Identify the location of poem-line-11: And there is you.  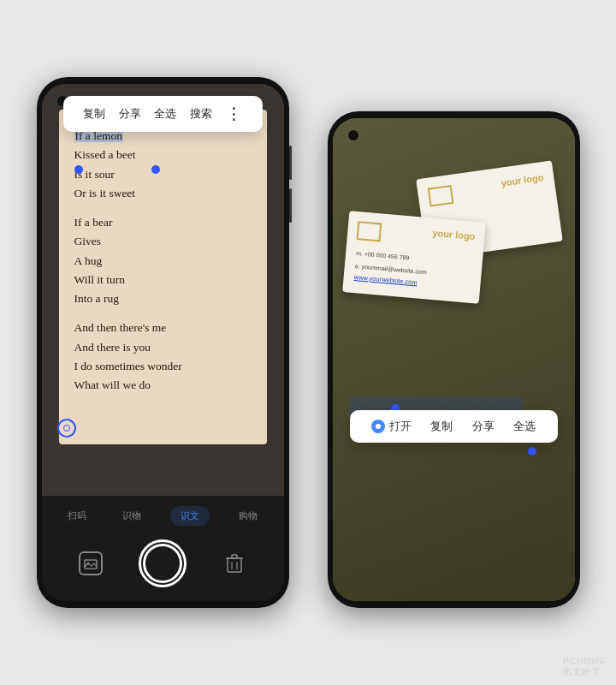
(163, 348).